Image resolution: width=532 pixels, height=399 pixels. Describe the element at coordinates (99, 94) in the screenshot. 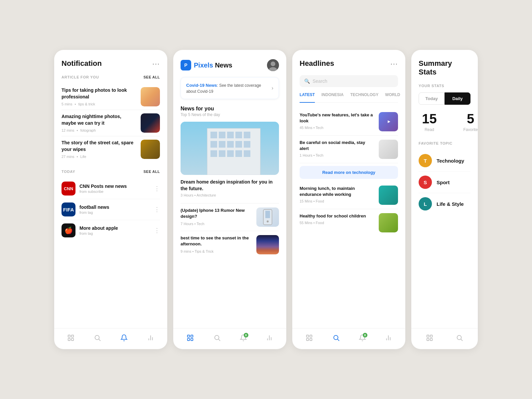

I see `article-title: Tips for taking photos to look professio…` at that location.